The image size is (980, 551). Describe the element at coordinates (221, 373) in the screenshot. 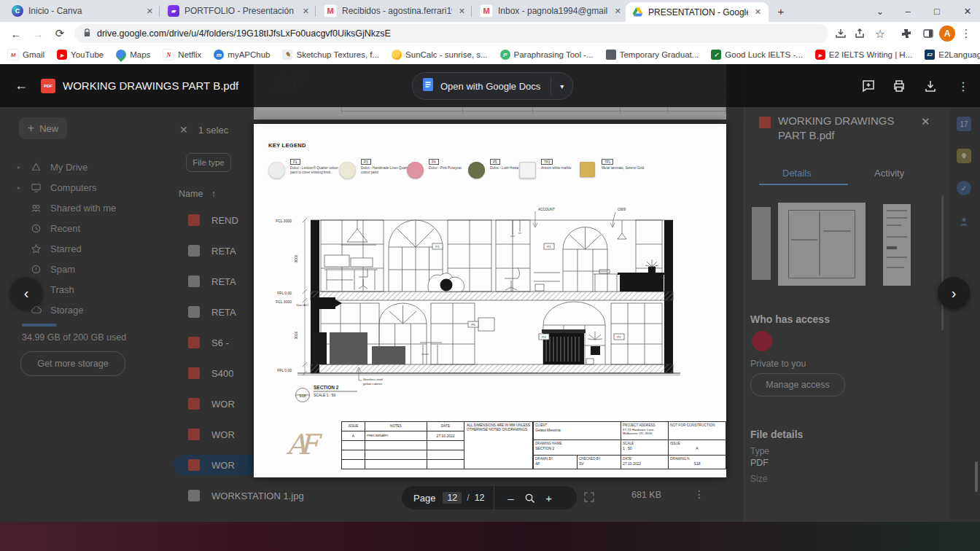

I see `file-row: S400` at that location.